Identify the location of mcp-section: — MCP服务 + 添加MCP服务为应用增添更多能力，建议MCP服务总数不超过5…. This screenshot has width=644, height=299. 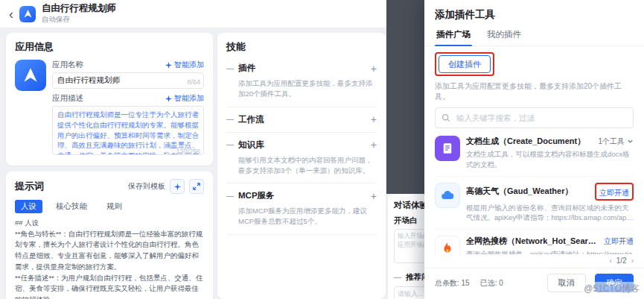
(302, 209).